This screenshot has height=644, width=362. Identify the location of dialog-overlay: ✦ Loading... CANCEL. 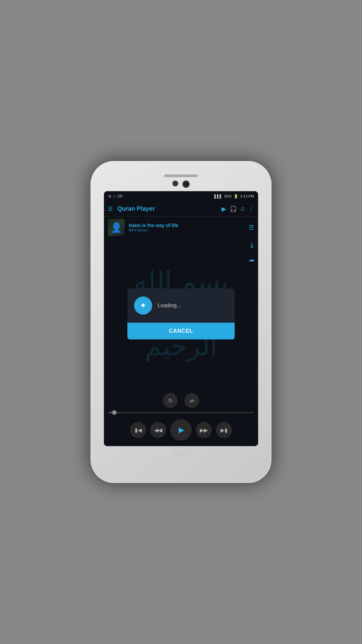
(181, 314).